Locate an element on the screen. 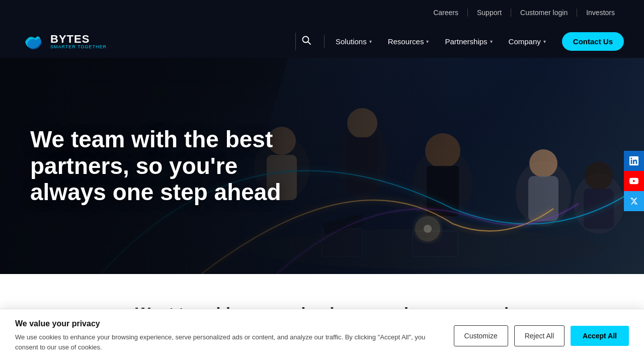  customer-login-link: Customer login is located at coordinates (544, 13).